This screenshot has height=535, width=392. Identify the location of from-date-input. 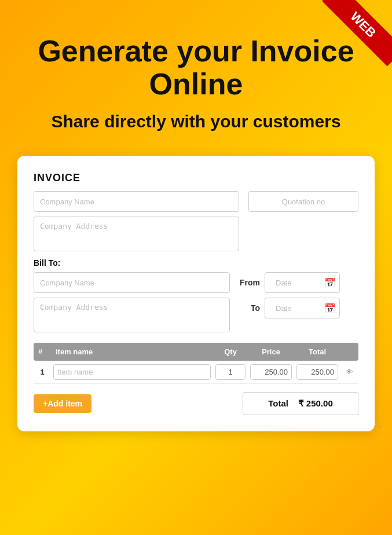
(296, 283).